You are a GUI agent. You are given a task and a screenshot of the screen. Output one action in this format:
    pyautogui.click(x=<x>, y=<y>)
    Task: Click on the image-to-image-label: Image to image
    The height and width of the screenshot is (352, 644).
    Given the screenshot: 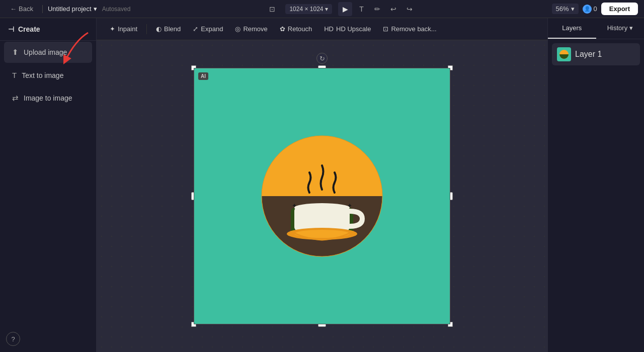 What is the action you would take?
    pyautogui.click(x=48, y=98)
    